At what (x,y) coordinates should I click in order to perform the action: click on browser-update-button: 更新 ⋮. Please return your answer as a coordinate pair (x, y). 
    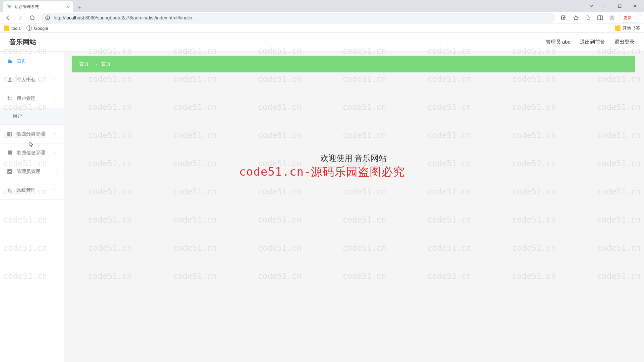
    Looking at the image, I should click on (630, 18).